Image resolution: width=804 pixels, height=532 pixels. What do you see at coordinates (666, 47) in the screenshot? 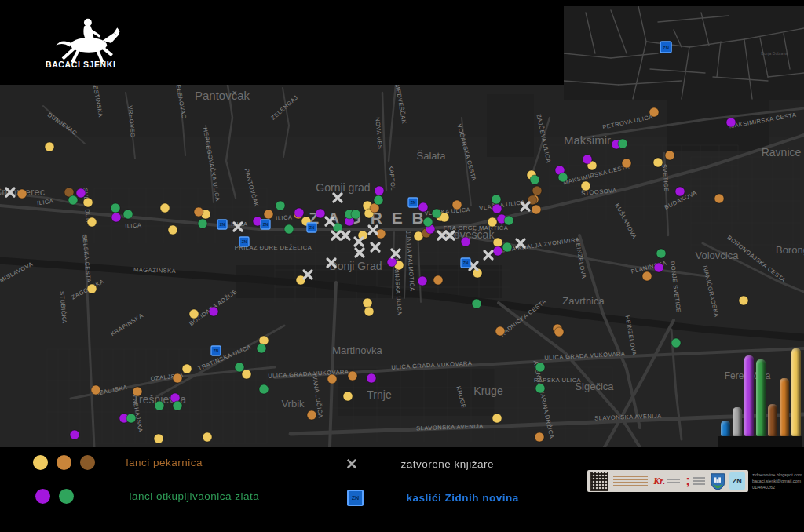
I see `inset-zn-marker: ZN` at bounding box center [666, 47].